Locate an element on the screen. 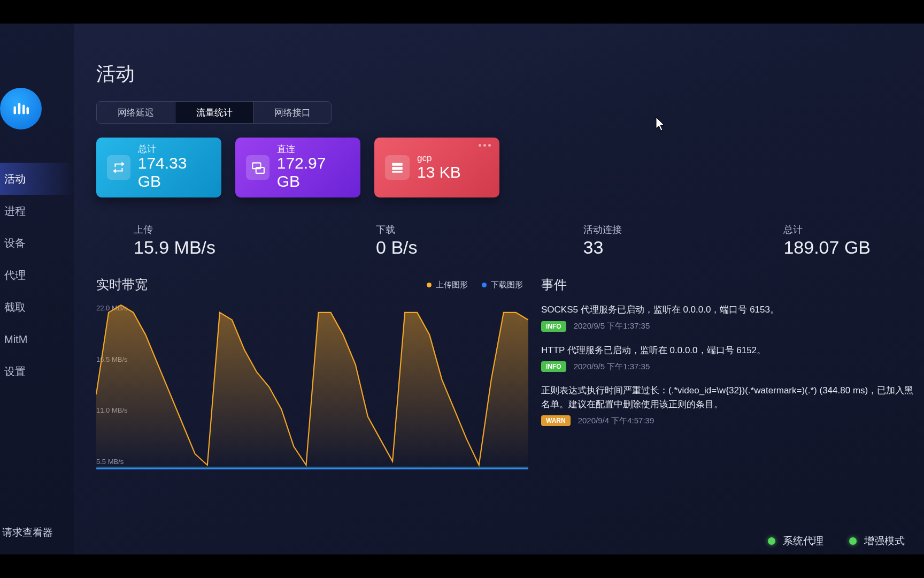 This screenshot has width=924, height=578. chart-title: 实时带宽 is located at coordinates (122, 285).